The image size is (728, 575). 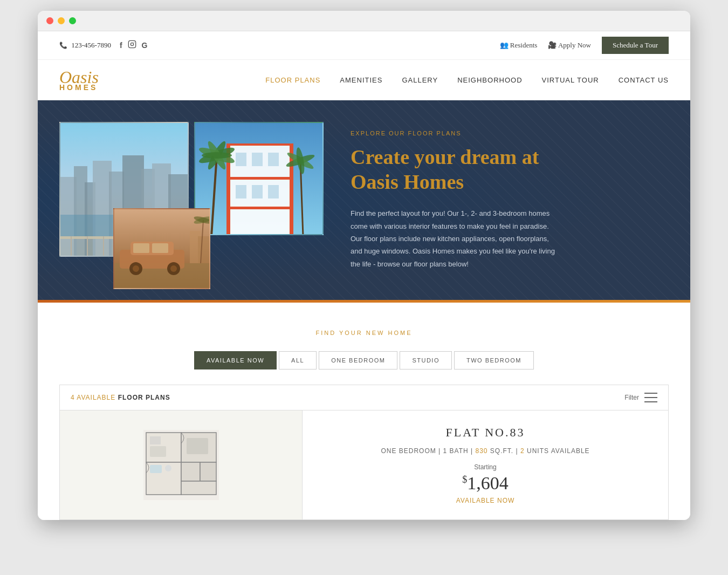 What do you see at coordinates (145, 45) in the screenshot?
I see `google-icon: G` at bounding box center [145, 45].